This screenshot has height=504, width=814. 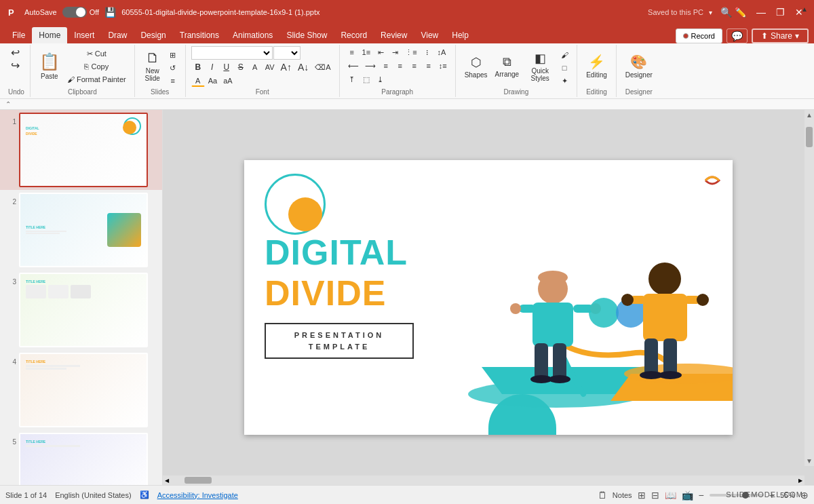 What do you see at coordinates (353, 66) in the screenshot?
I see `rtl-button: ⟵` at bounding box center [353, 66].